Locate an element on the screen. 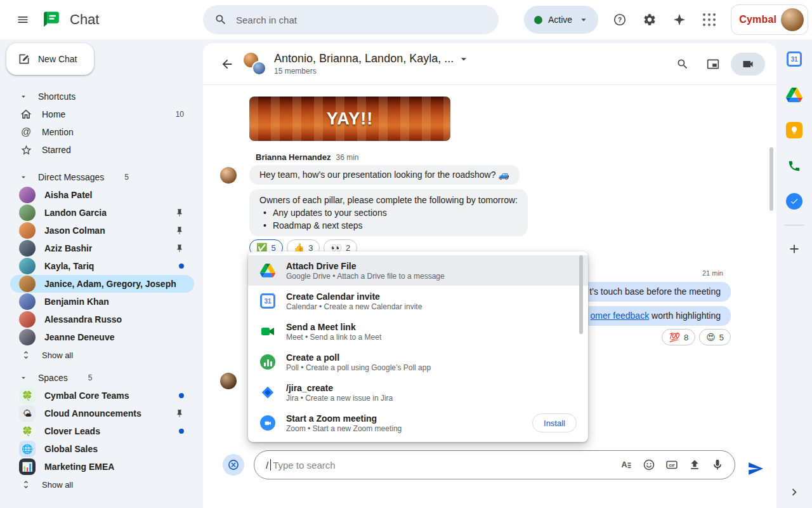 This screenshot has height=508, width=812. dm-count-badge: 5 is located at coordinates (127, 177).